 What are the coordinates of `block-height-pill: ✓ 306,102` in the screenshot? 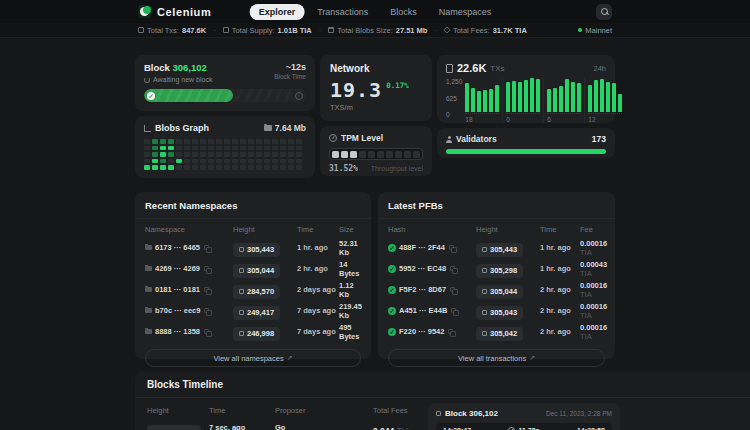 It's located at (174, 428).